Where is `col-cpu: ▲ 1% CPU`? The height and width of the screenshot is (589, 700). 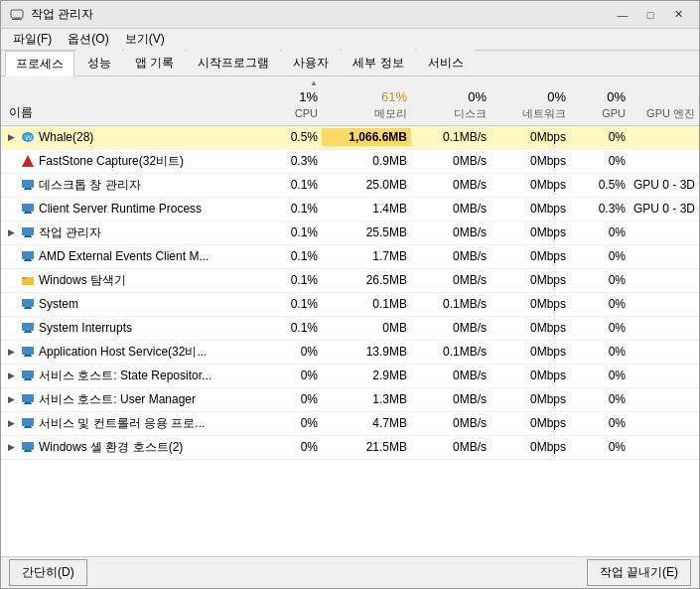
col-cpu: ▲ 1% CPU is located at coordinates (287, 99).